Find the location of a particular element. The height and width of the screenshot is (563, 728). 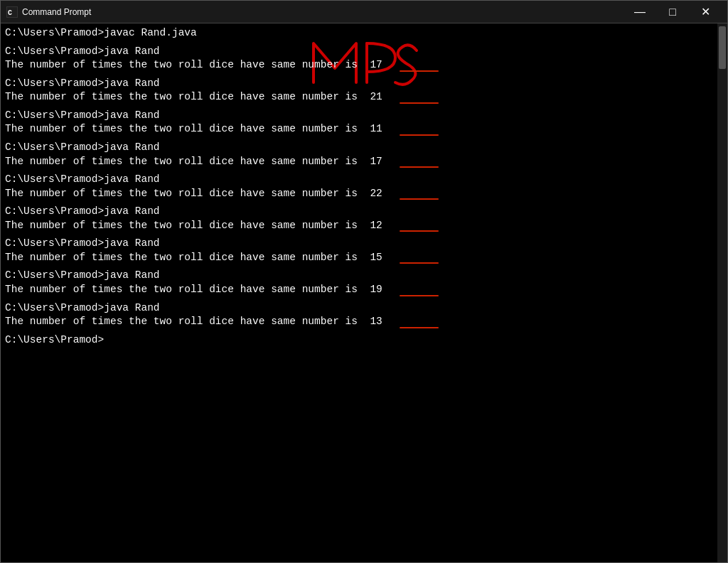

run-output-8: The number of times the two roll dice ha… is located at coordinates (359, 290).